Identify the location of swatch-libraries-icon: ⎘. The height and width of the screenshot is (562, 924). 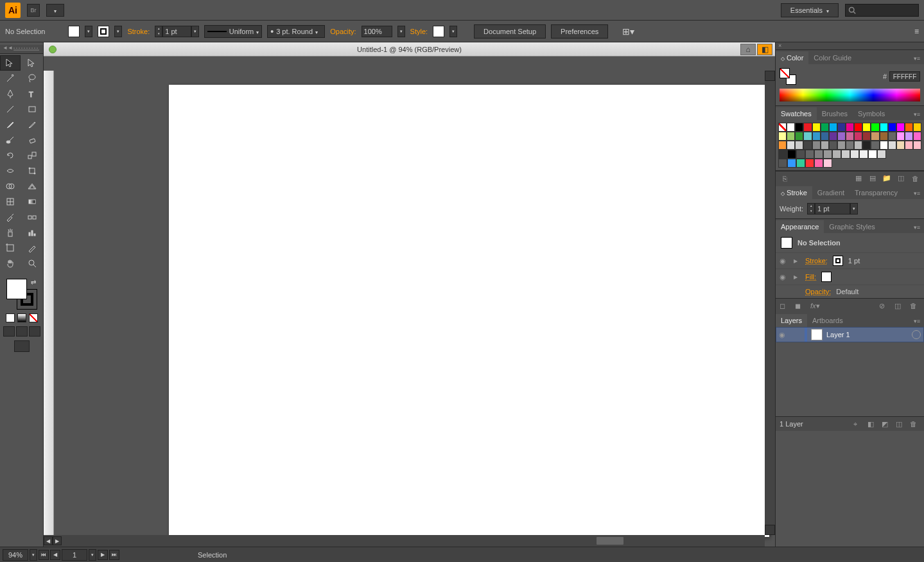
(785, 179).